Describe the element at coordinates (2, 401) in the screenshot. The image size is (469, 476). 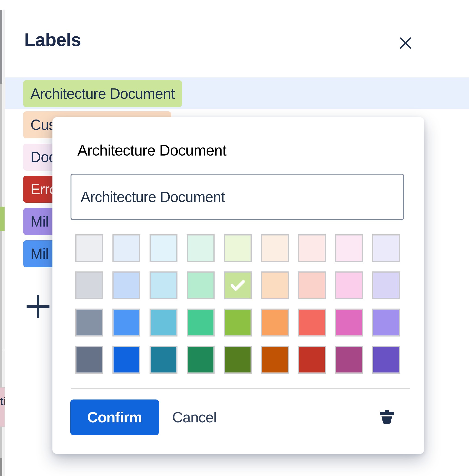
I see `underlay-fragment-text: ti` at that location.